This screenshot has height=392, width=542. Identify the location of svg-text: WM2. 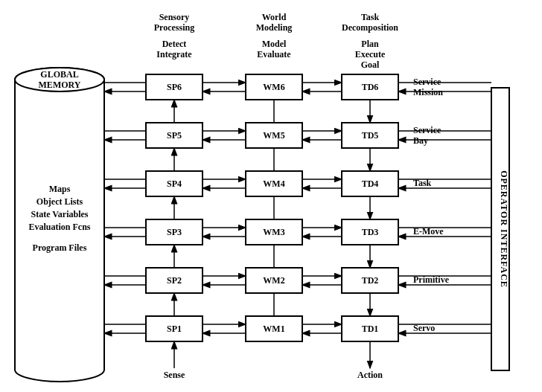
(274, 280).